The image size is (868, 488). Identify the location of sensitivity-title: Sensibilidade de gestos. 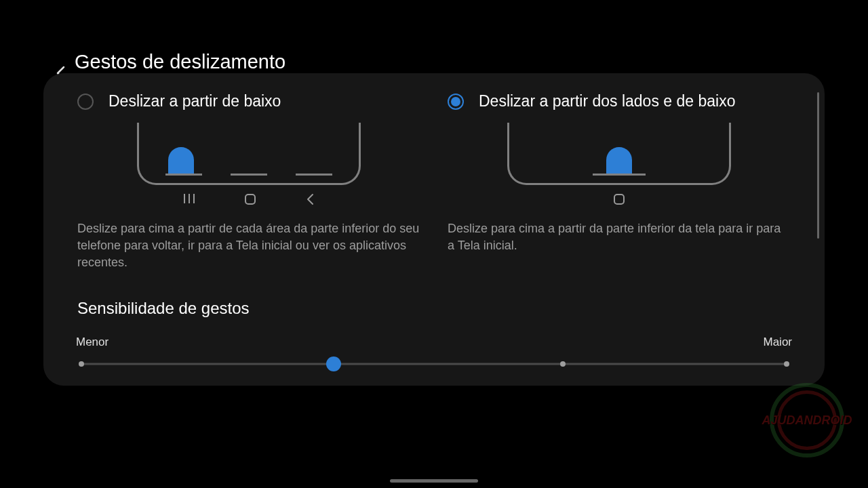
(435, 308).